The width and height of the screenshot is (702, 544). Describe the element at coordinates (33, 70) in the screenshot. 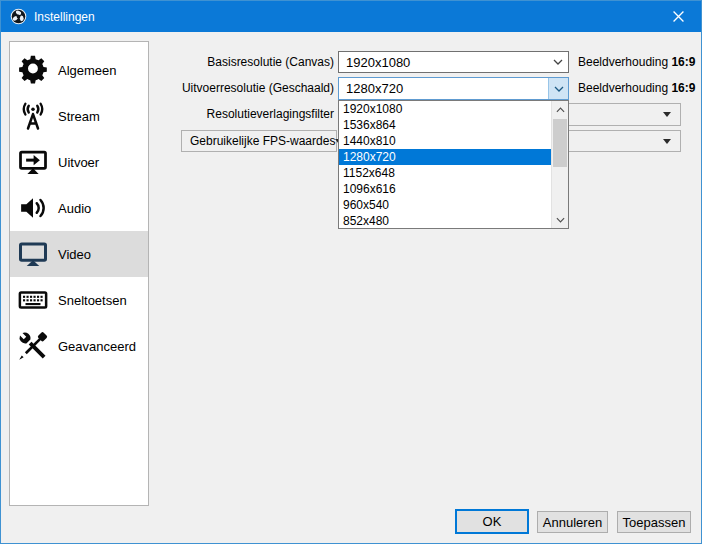

I see `gear-icon` at that location.